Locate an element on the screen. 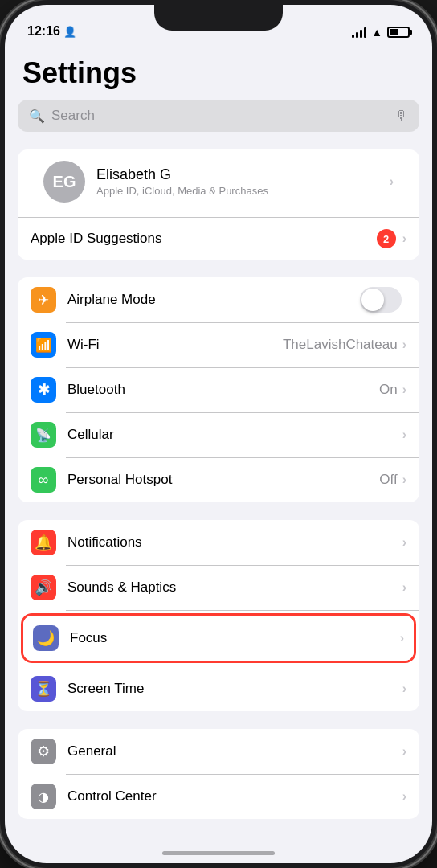 The width and height of the screenshot is (437, 868). bluetooth-chevron: › is located at coordinates (405, 390).